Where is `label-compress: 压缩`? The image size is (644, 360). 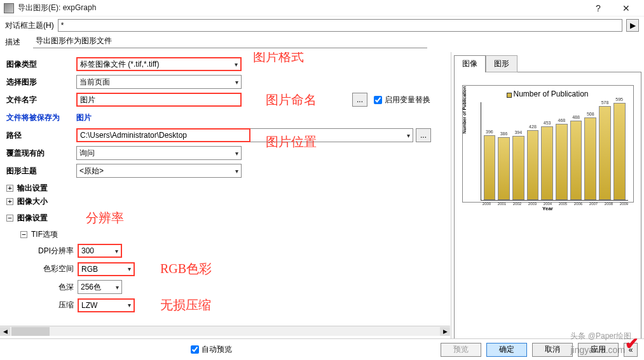
label-compress: 压缩 is located at coordinates (56, 305).